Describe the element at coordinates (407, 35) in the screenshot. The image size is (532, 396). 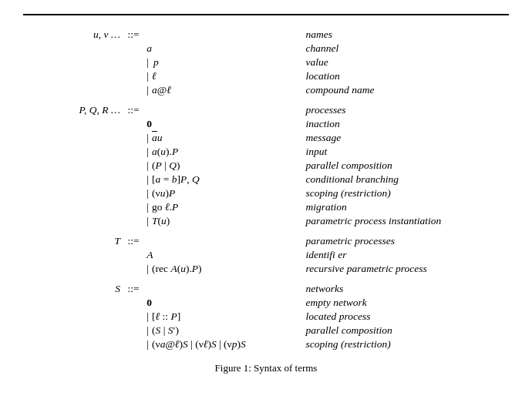
I see `desc-names: names` at that location.